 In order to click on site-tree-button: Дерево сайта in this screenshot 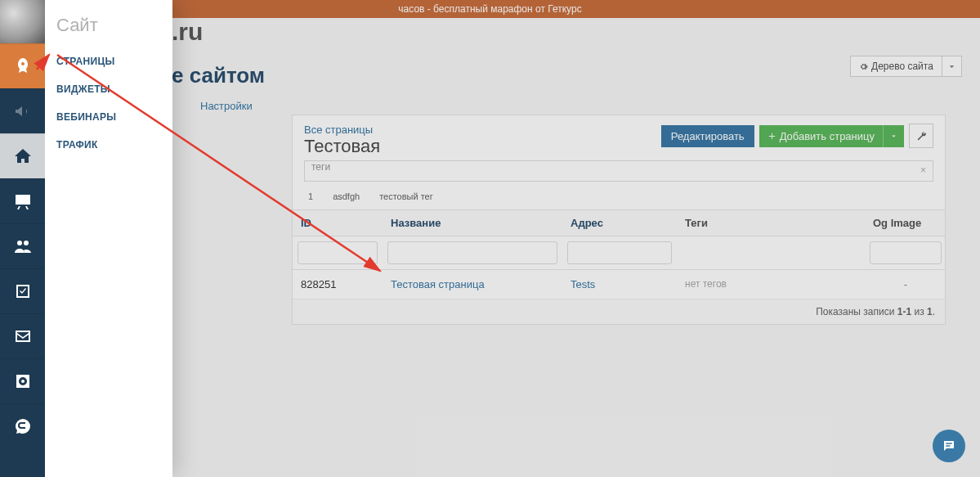, I will do `click(896, 66)`.